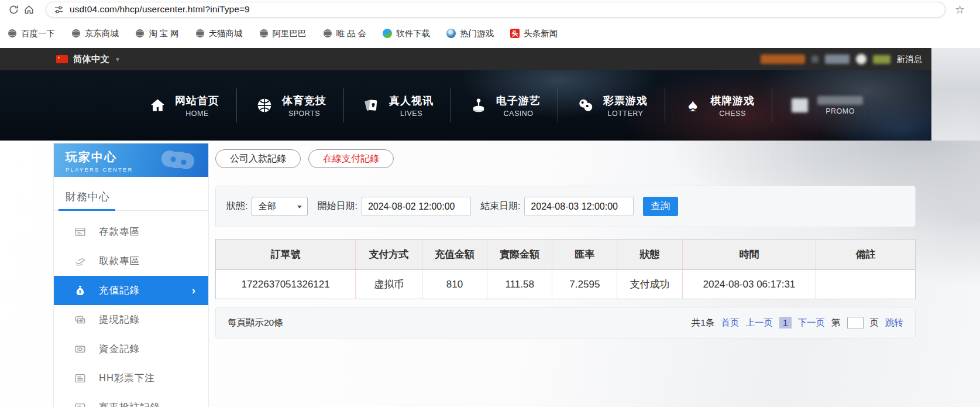  Describe the element at coordinates (956, 94) in the screenshot. I see `window-edge-area` at that location.